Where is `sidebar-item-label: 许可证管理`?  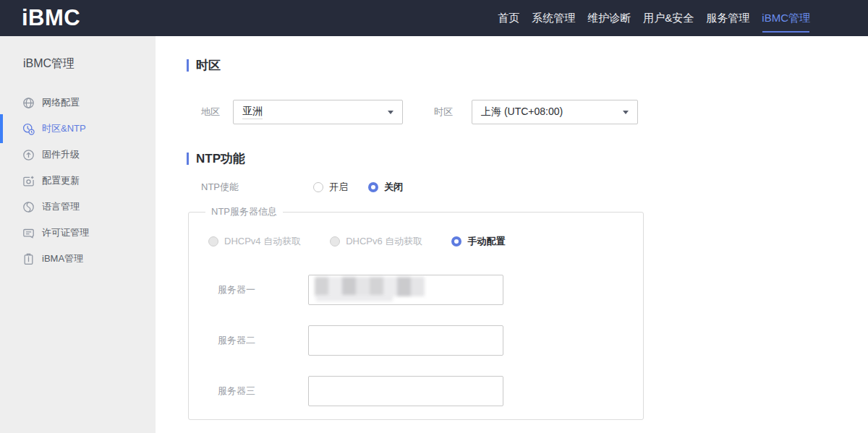 sidebar-item-label: 许可证管理 is located at coordinates (65, 233).